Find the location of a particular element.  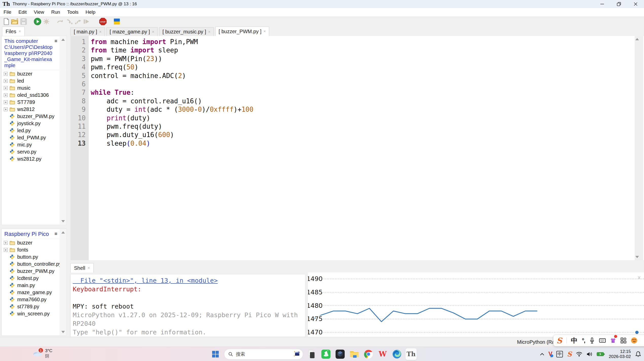

ime-microphone-icon is located at coordinates (592, 340).